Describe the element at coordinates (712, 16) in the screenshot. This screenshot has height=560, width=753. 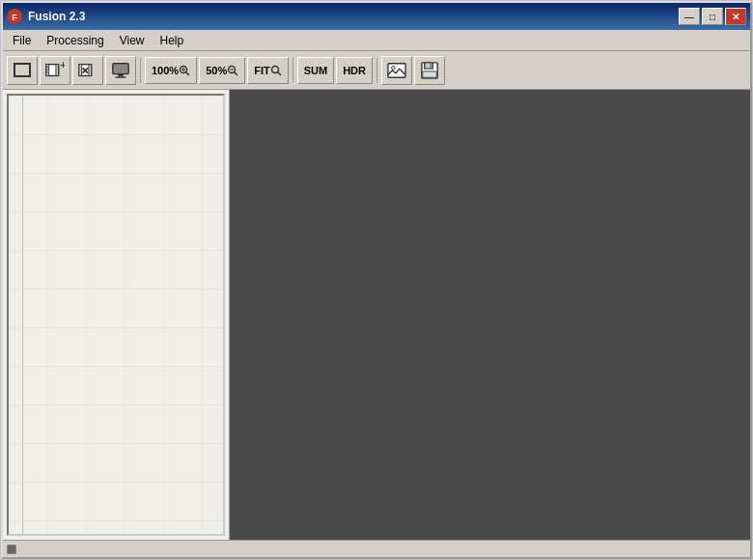
I see `title-bar-buttons: — □ ✕` at that location.